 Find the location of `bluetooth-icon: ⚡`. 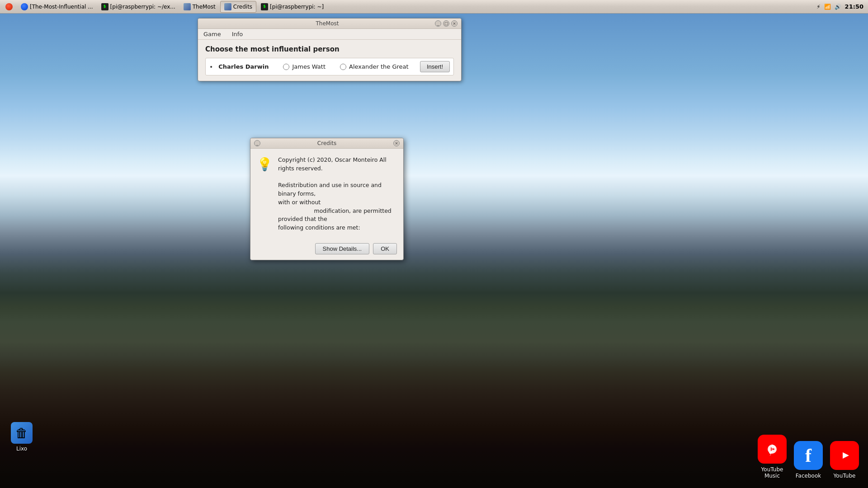

bluetooth-icon: ⚡ is located at coordinates (818, 7).